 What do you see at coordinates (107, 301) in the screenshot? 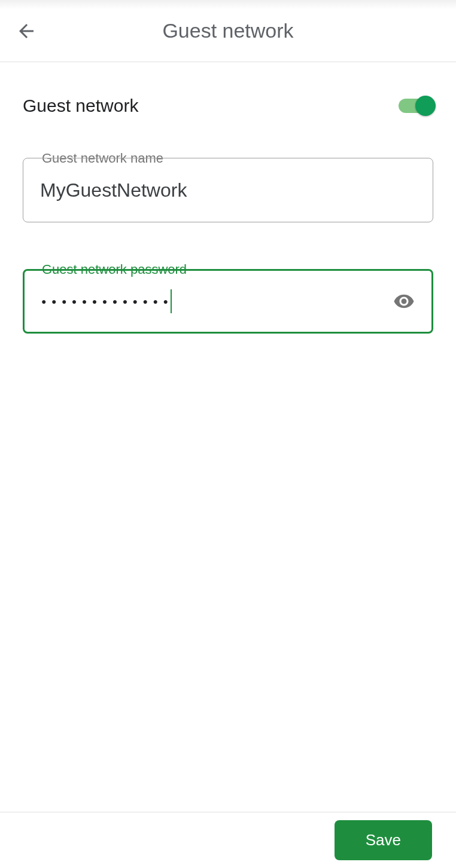
I see `password-input: ●●●●●●●●●●●●●` at bounding box center [107, 301].